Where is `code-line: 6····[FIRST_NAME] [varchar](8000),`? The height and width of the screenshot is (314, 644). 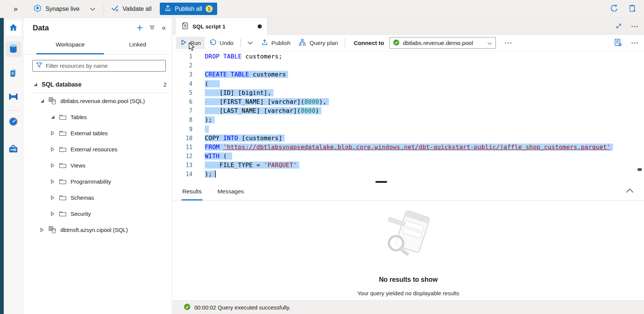
code-line: 6····[FIRST_NAME] [varchar](8000), is located at coordinates (408, 102).